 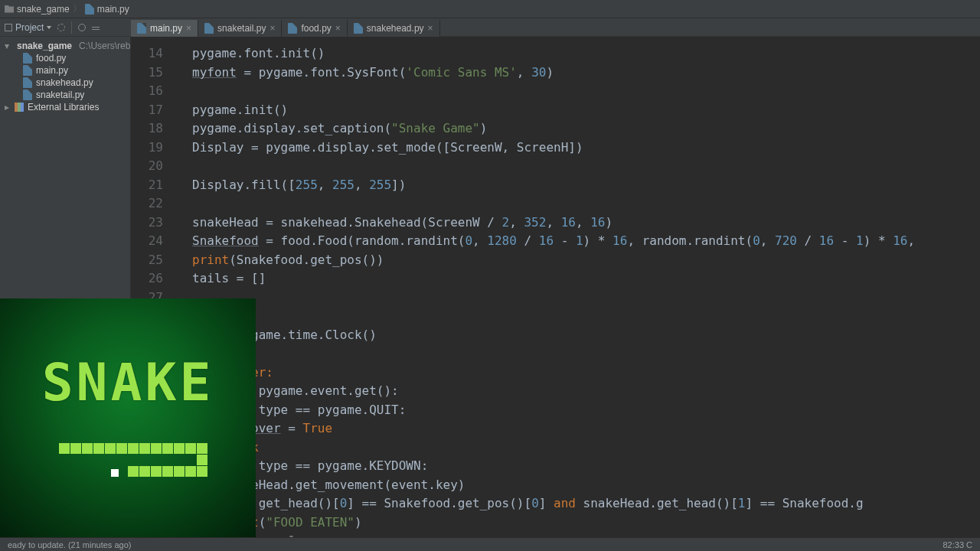 I want to click on tab-label: food.py, so click(x=315, y=28).